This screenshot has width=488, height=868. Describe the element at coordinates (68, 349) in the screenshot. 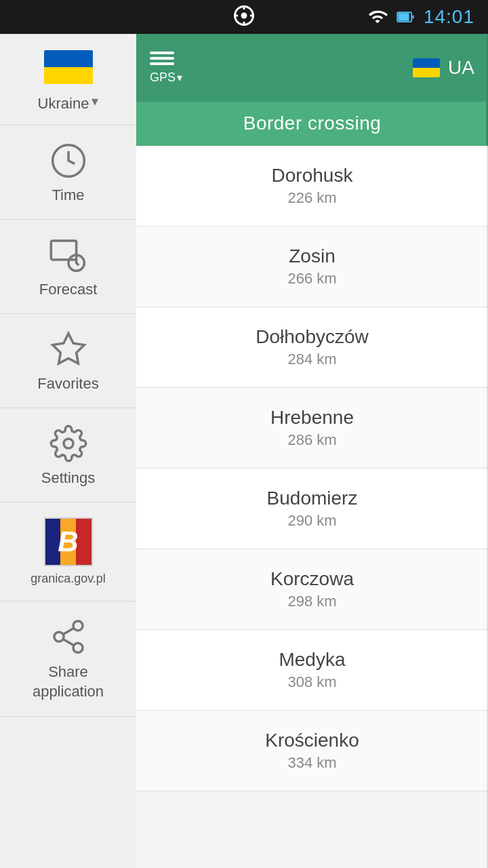

I see `favorites-icon-container` at that location.